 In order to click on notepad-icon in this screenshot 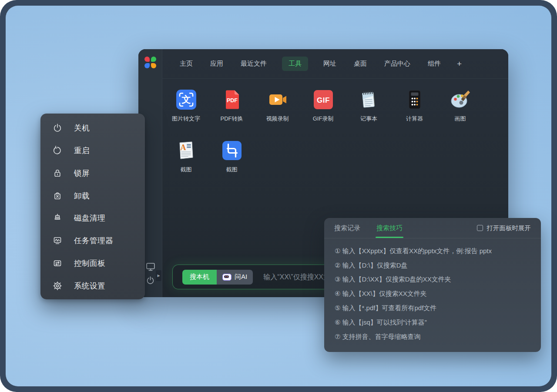, I will do `click(369, 100)`.